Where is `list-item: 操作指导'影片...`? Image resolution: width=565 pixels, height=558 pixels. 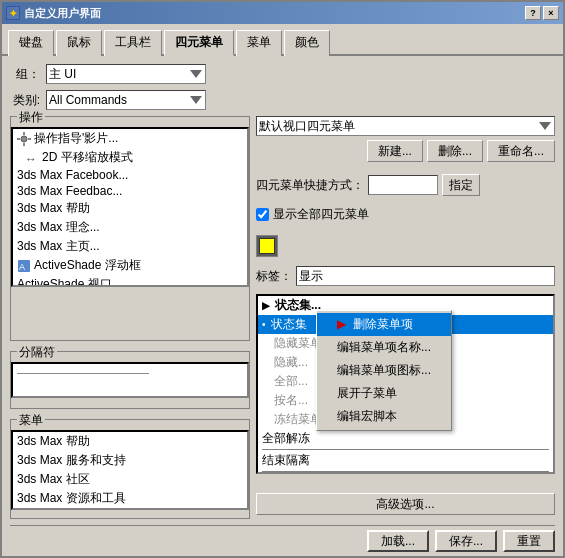
list-item: 操作指导'影片... is located at coordinates (130, 138).